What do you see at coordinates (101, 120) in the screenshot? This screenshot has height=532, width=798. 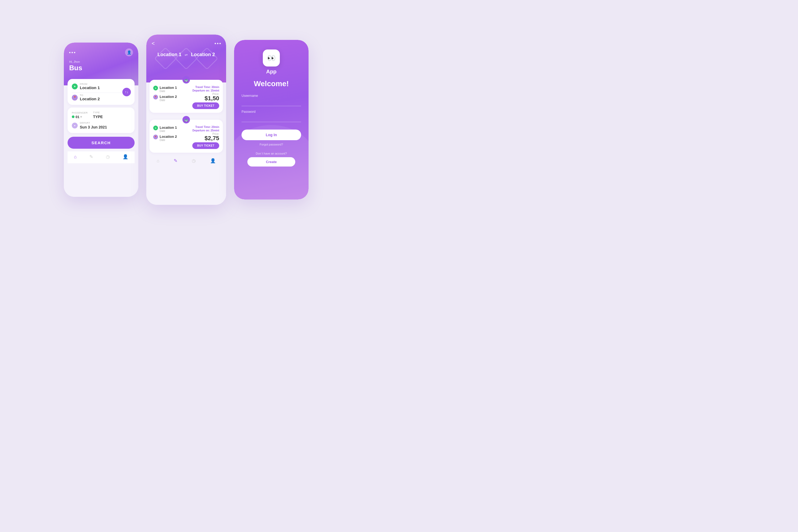 I see `trip-details-card: PASSENGER 01 TYPE TYPE ● DEPART Sun 3 Ju…` at bounding box center [101, 120].